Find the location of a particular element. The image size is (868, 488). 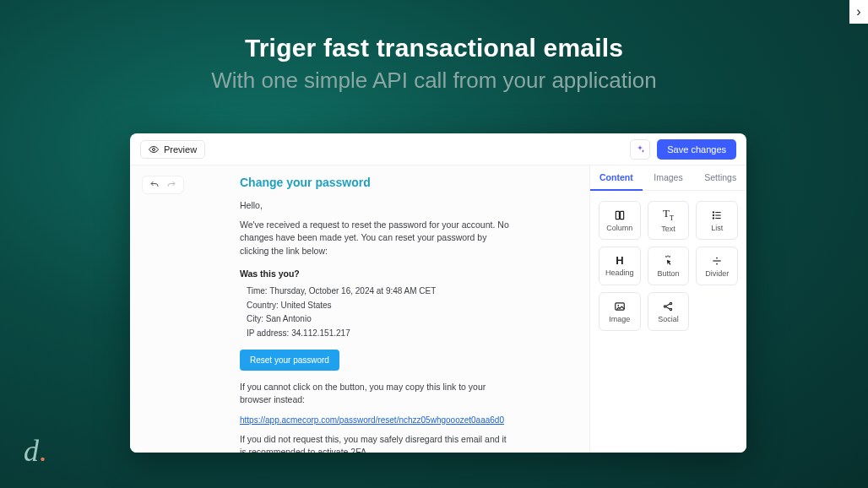

reset-password-button: Reset your password is located at coordinates (290, 360).